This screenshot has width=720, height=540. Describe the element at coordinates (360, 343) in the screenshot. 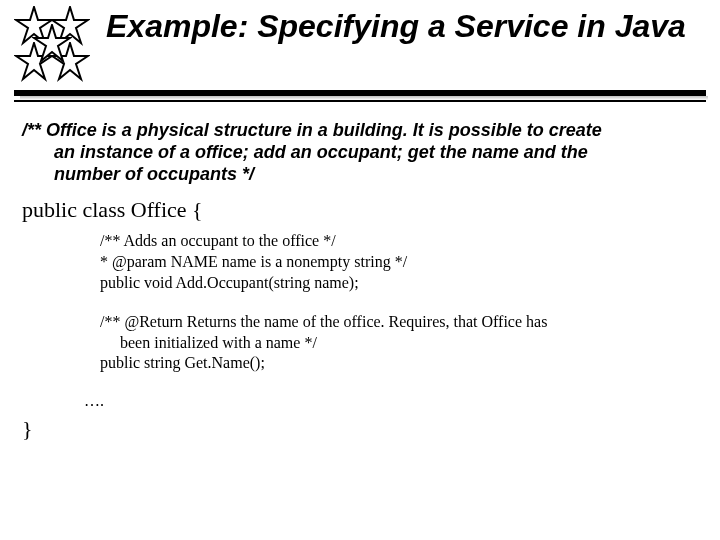

I see `method-block: /** @Return Returns the name of the offi…` at that location.